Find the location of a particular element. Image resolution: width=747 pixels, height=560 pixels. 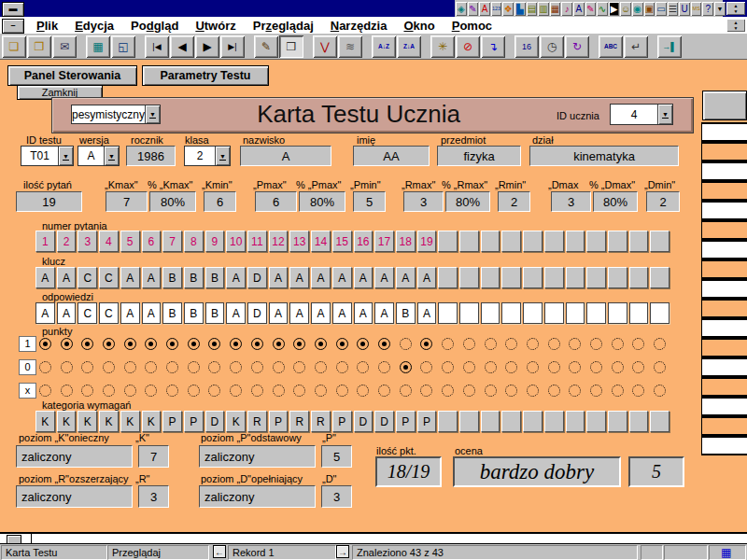

radio-1-q18 is located at coordinates (405, 343).